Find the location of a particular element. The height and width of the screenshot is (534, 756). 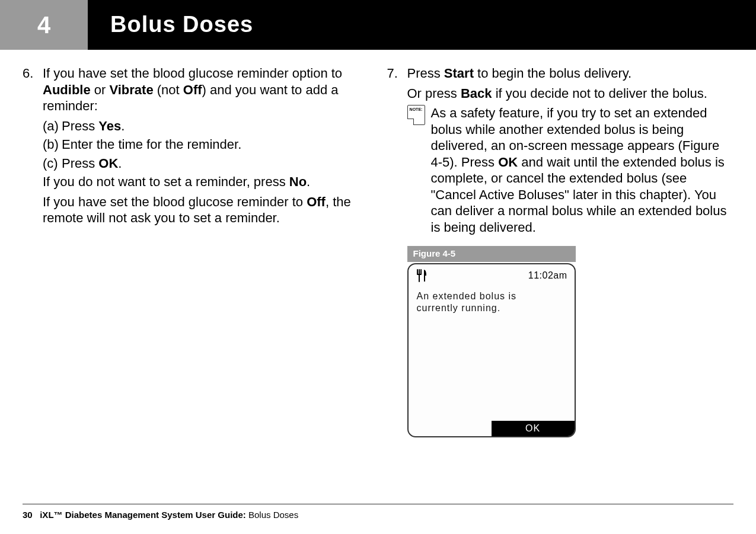

guide-section: Bolus Doses is located at coordinates (273, 514).